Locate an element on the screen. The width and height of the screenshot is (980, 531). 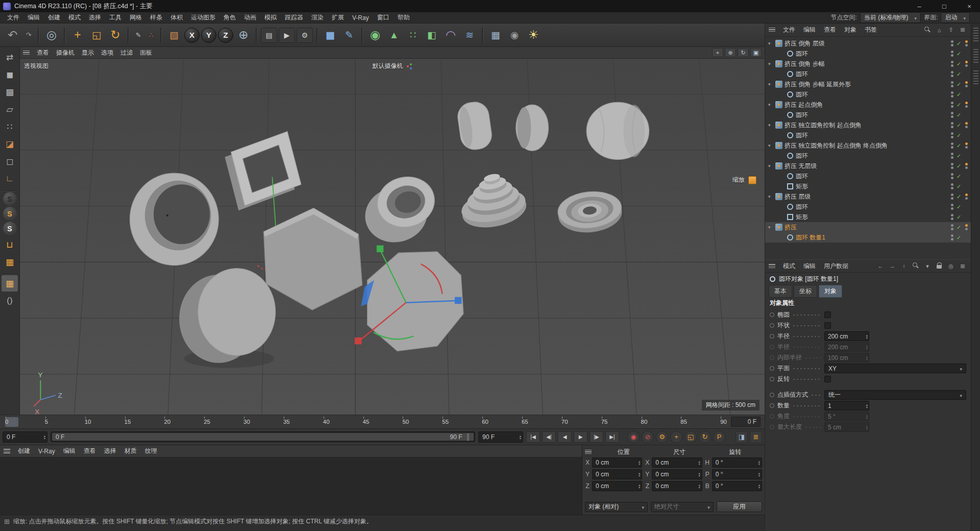
property-input: 100 cm is located at coordinates (847, 357).